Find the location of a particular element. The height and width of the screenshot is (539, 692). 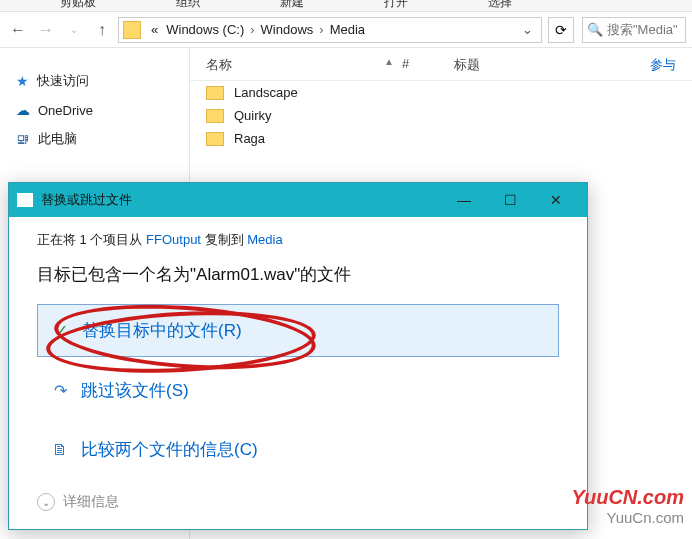

address-bar: « Windows (C:) › Windows › Media ⌄ is located at coordinates (330, 30).